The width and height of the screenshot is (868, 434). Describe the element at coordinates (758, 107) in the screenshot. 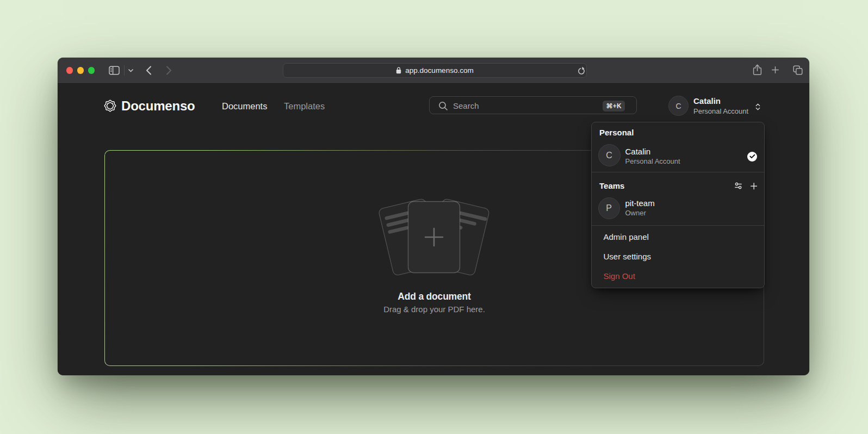

I see `chevrons-up-down-icon` at that location.